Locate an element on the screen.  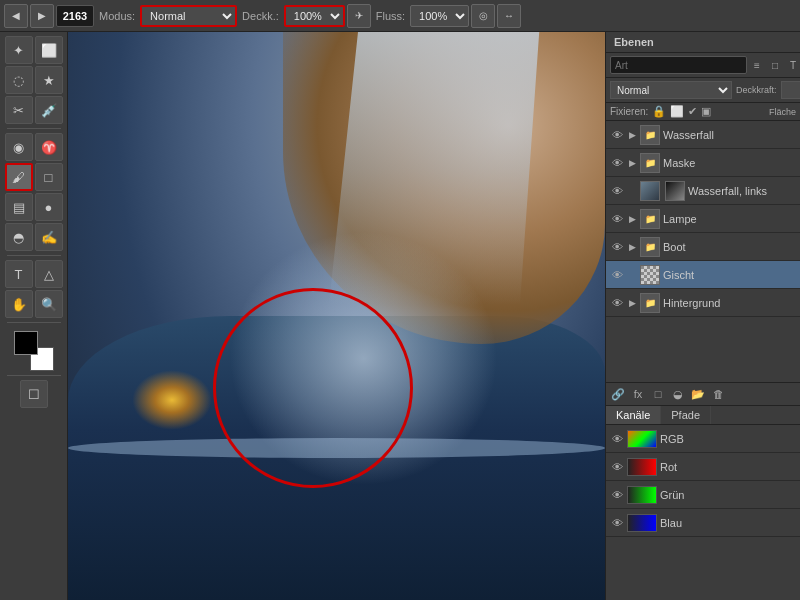
color-swatches is located at coordinates (34, 351).